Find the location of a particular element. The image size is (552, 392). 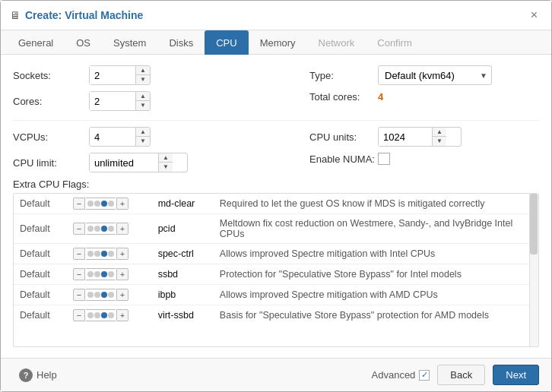

cpu-limit-up-btn: ▲ is located at coordinates (166, 158).